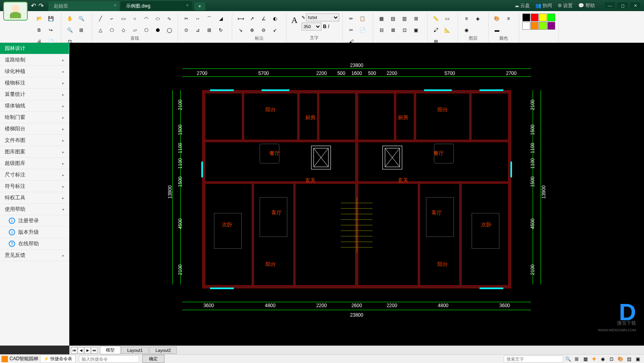 The height and width of the screenshot is (363, 644). I want to click on search-icon: 🔍, so click(568, 359).